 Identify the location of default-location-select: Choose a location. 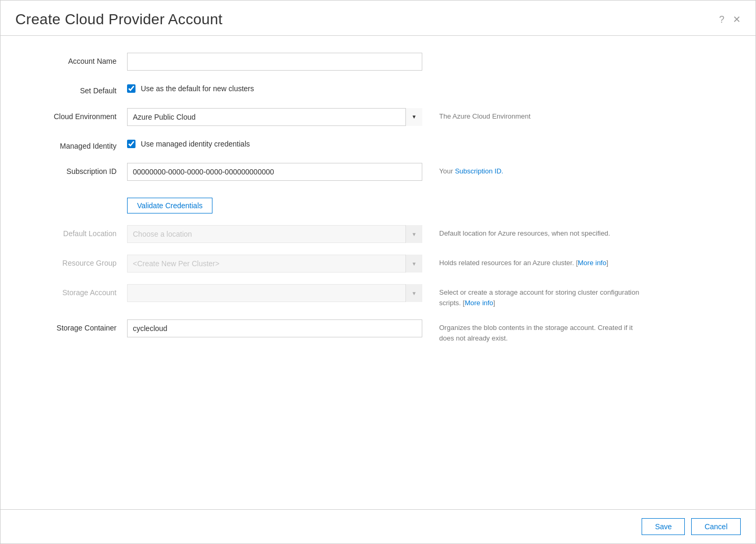
(275, 234).